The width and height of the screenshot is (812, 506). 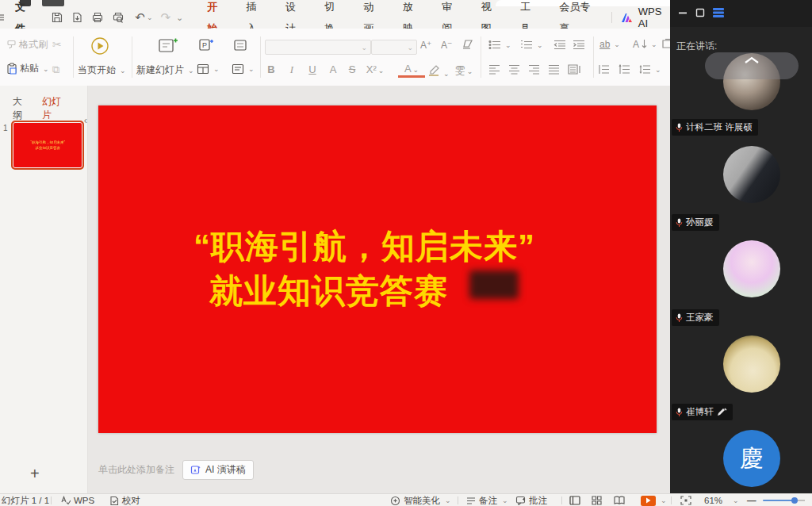 I want to click on paragraph-spacing-icon, so click(x=625, y=71).